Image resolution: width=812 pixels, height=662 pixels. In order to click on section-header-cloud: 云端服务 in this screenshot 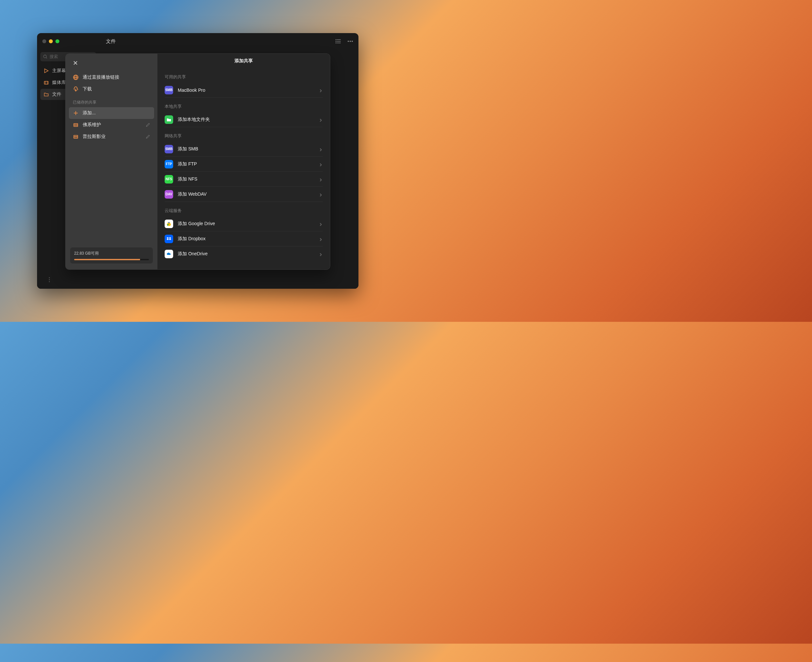, I will do `click(243, 210)`.